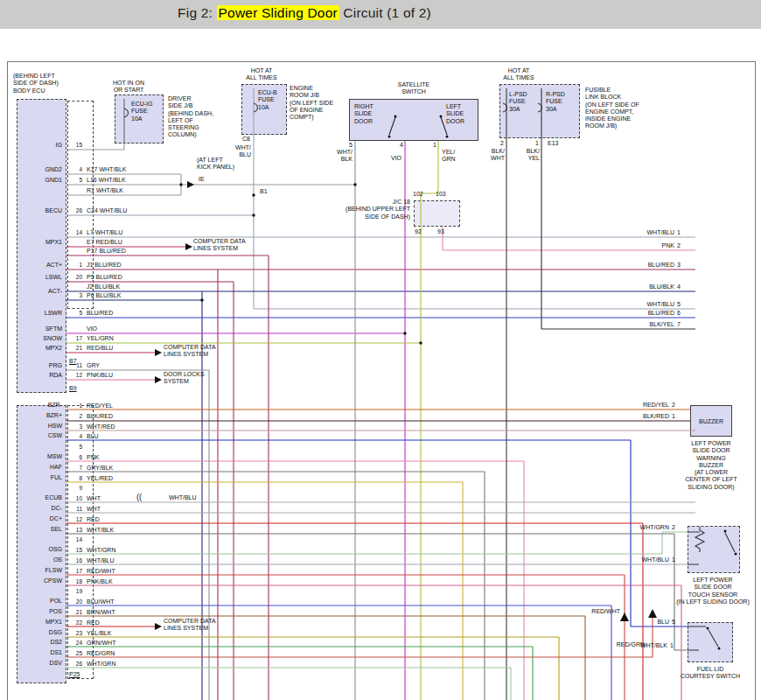 Image resolution: width=761 pixels, height=700 pixels. What do you see at coordinates (299, 674) in the screenshot?
I see `wire-grn-wht` at bounding box center [299, 674].